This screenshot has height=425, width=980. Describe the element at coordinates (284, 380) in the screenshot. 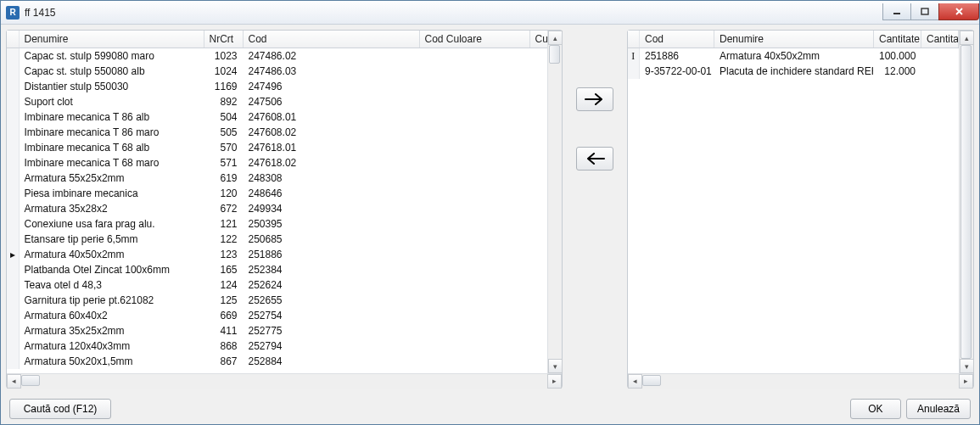

I see `left-horizontal-scrollbar: ◂ ▸` at that location.